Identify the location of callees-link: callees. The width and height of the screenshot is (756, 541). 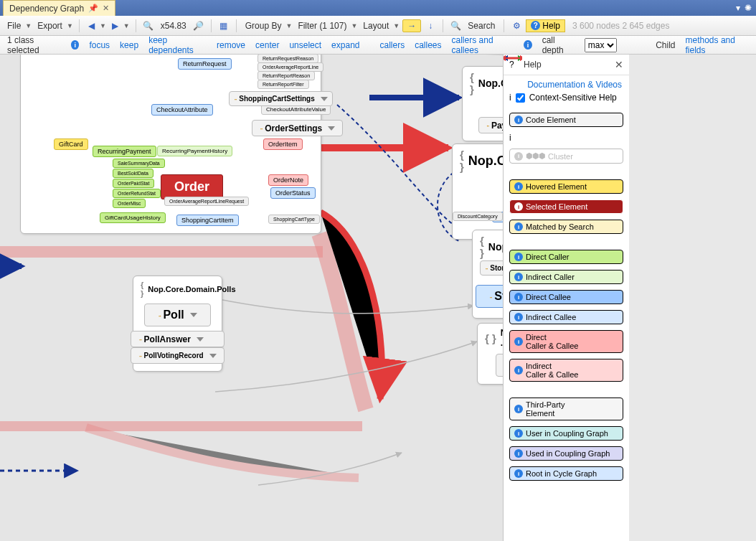
(427, 45).